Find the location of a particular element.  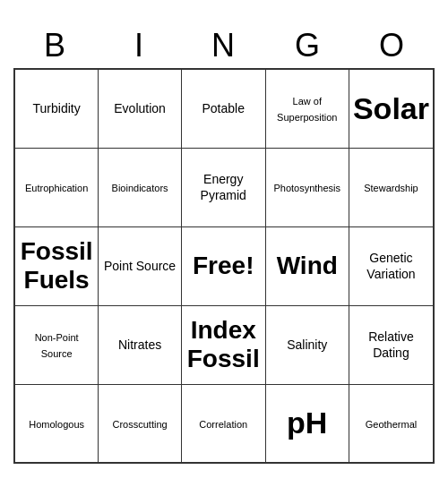

bingo-cell: Point Source is located at coordinates (140, 266).